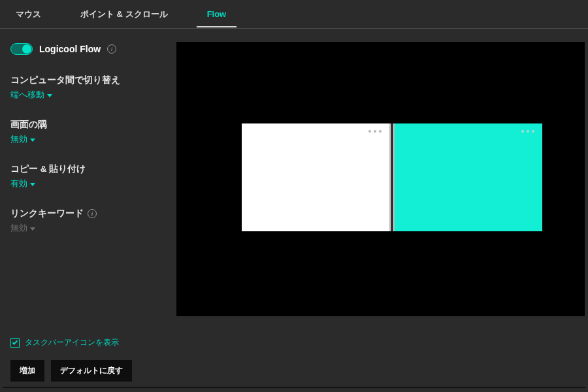 This screenshot has width=588, height=392. Describe the element at coordinates (217, 14) in the screenshot. I see `tab-flow: Flow` at that location.